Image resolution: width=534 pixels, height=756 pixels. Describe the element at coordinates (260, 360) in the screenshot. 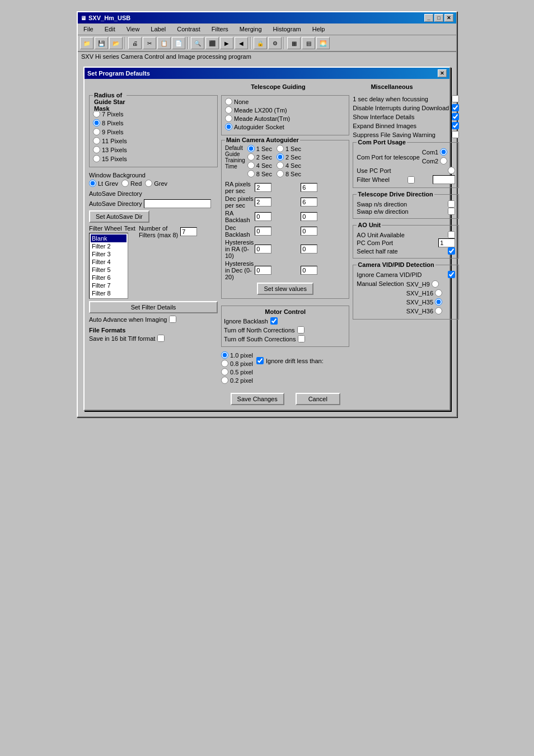

I see `ignore-drift-checkbox` at that location.